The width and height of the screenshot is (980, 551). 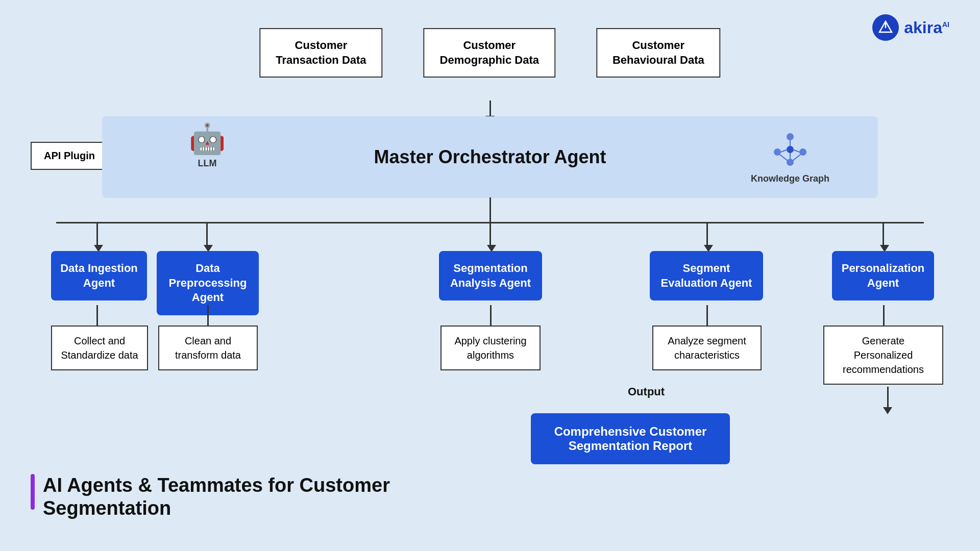 I want to click on v-line-task2, so click(x=208, y=315).